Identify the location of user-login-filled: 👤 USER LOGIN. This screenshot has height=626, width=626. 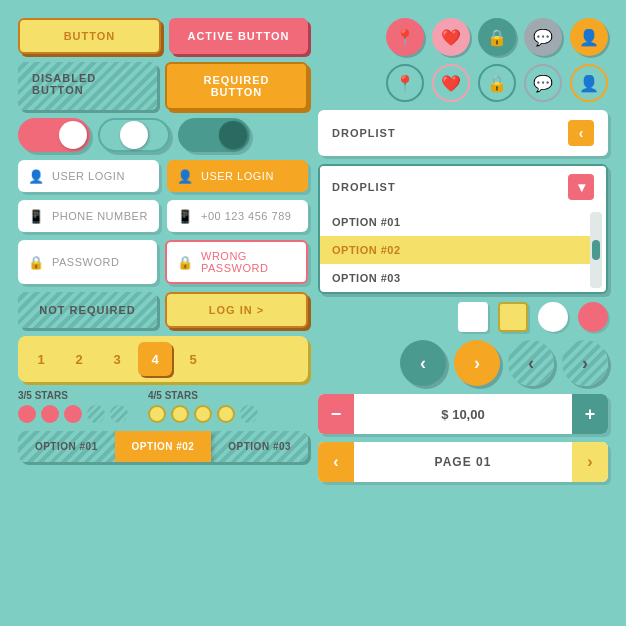
(238, 176).